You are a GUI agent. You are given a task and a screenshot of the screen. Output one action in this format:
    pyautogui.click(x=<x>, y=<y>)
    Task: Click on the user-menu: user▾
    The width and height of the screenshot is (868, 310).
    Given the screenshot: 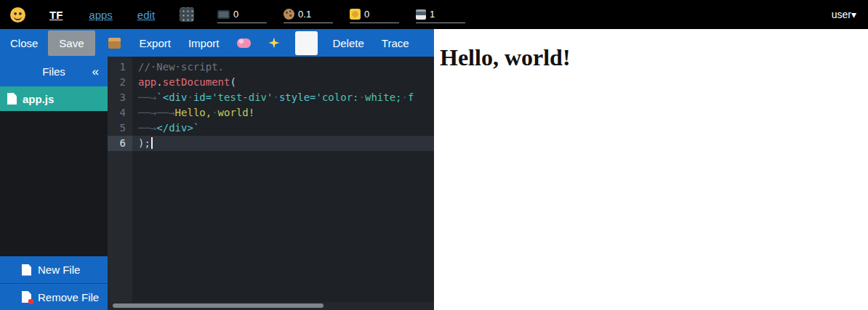 What is the action you would take?
    pyautogui.click(x=844, y=15)
    